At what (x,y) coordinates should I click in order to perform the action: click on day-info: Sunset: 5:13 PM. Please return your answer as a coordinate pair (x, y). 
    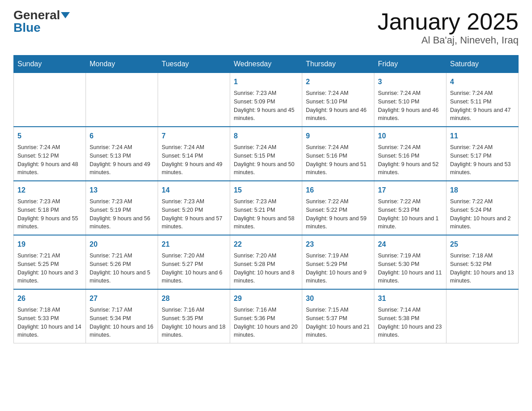
    Looking at the image, I should click on (122, 156).